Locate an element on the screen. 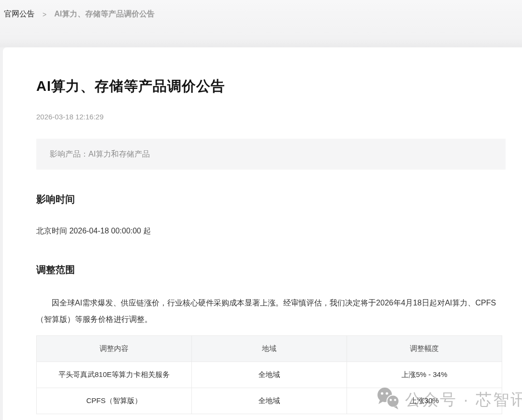 The width and height of the screenshot is (522, 420). cell-range: 上涨5% - 34% is located at coordinates (424, 375).